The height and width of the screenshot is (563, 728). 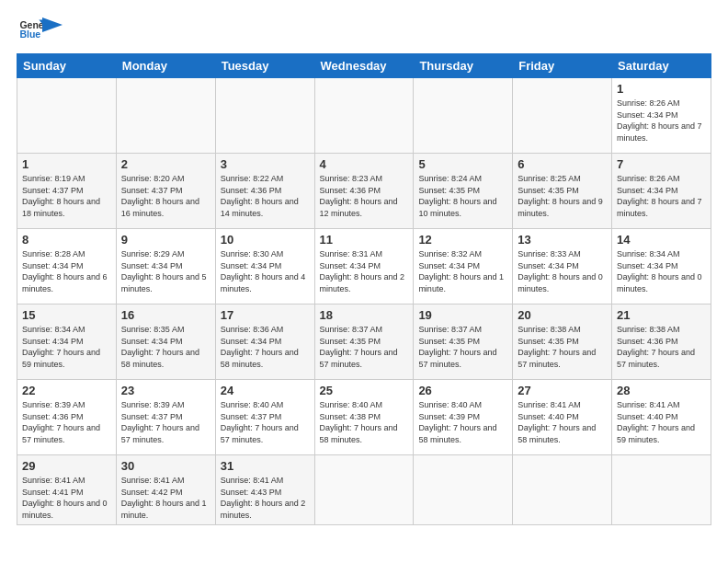 What do you see at coordinates (662, 315) in the screenshot?
I see `day-number: 21` at bounding box center [662, 315].